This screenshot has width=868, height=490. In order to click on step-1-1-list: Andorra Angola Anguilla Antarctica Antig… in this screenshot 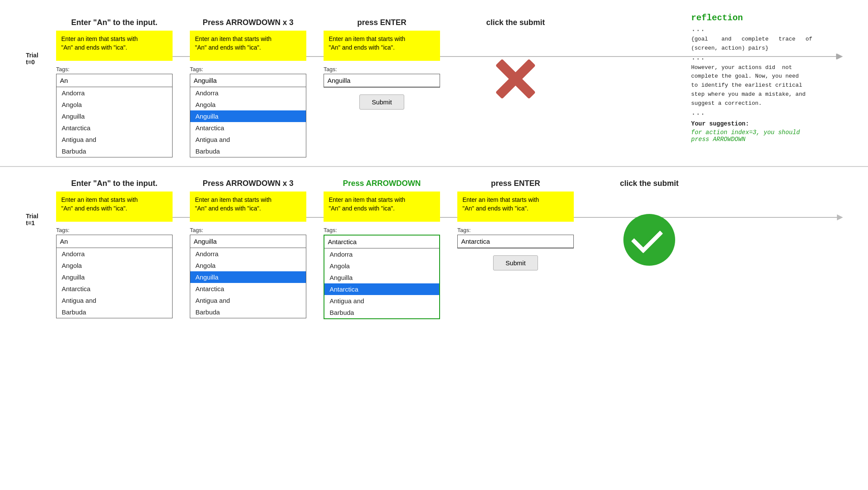, I will do `click(248, 283)`.